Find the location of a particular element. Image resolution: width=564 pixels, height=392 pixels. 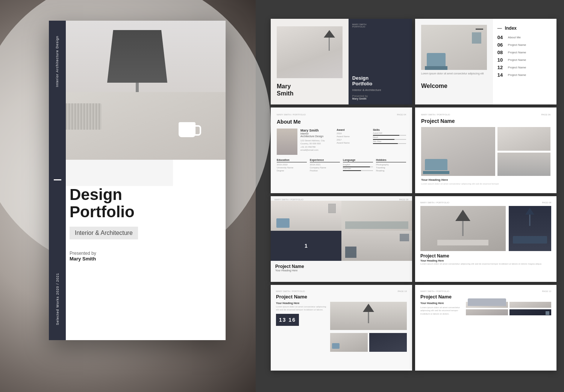

thumb8-text: Lorem ipsum dolor sit amet consectetur a… is located at coordinates (441, 310).